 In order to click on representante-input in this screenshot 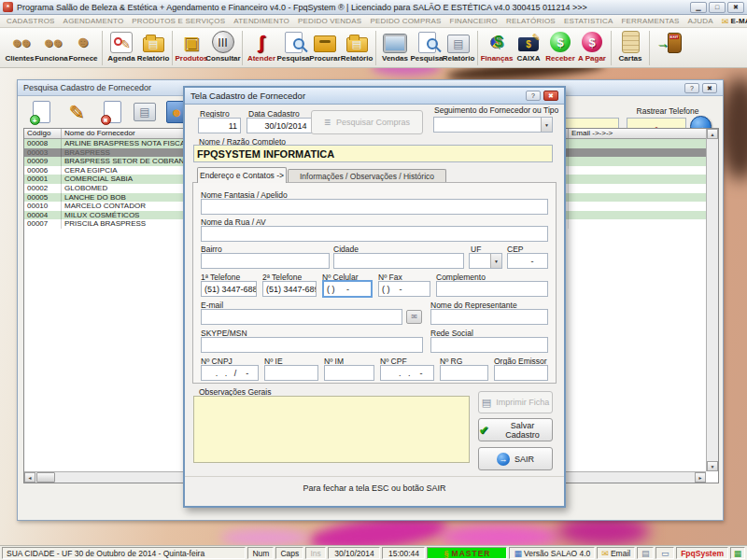, I will do `click(489, 317)`.